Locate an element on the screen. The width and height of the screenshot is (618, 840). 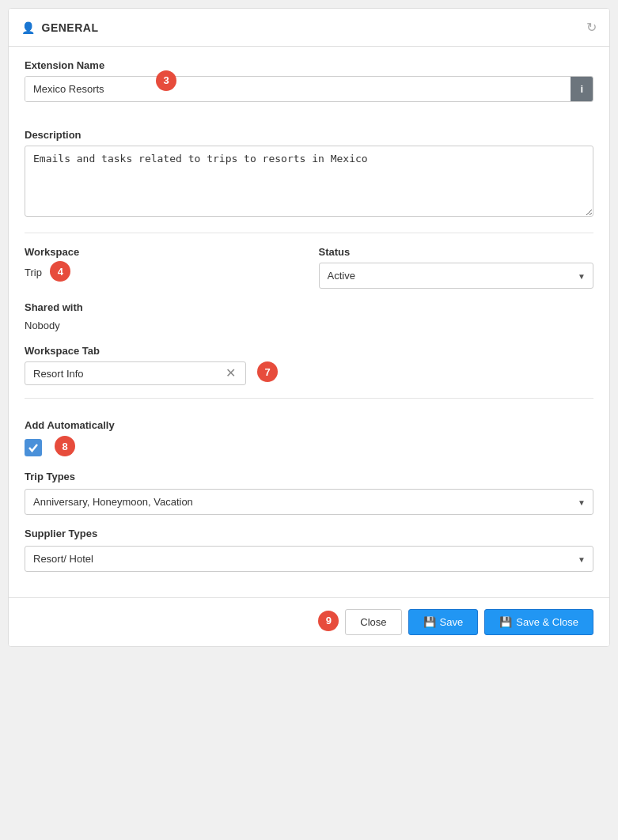
extension-name-input-wrapper: i is located at coordinates (309, 89).